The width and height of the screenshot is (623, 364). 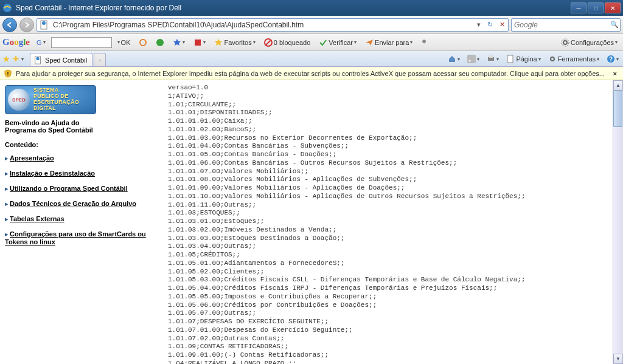 What do you see at coordinates (312, 59) in the screenshot?
I see `tab-bar: ★ ✚ ▾ Sped Contábil ▫ ▾ ▾ ▾ Página▾ Ferr…` at bounding box center [312, 59].